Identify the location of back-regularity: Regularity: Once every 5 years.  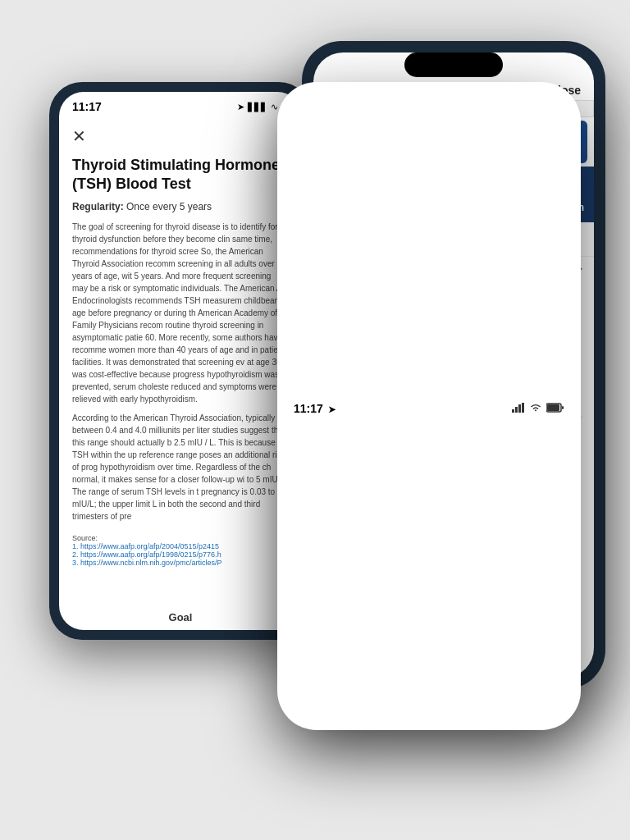
(180, 207).